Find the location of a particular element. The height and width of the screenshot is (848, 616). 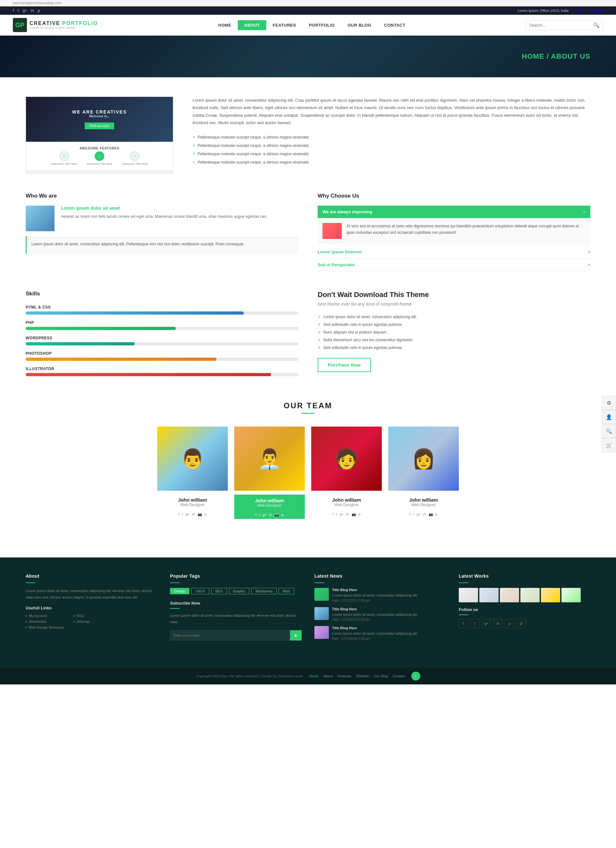

accordion-item-3: Sed ut Perspiciatis + is located at coordinates (454, 265).